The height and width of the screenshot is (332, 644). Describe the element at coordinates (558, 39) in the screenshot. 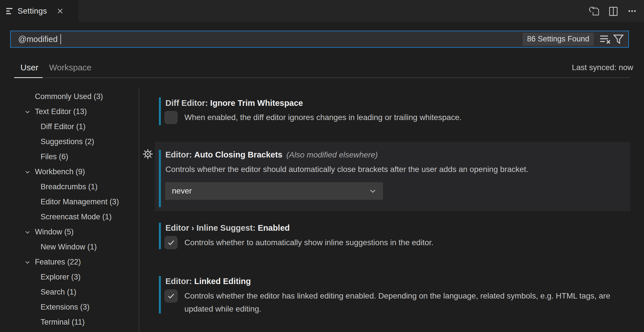

I see `settings-count-badge: 86 Settings Found` at that location.